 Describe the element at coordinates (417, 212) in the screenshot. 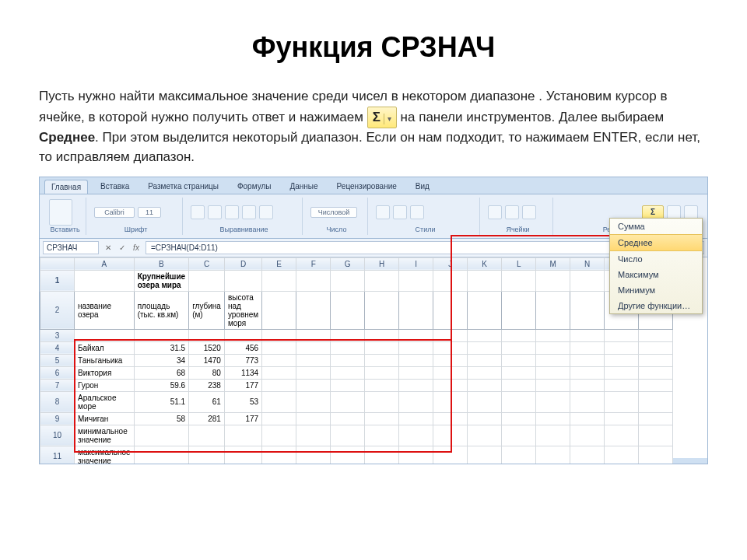

I see `cell-styles-icon` at that location.